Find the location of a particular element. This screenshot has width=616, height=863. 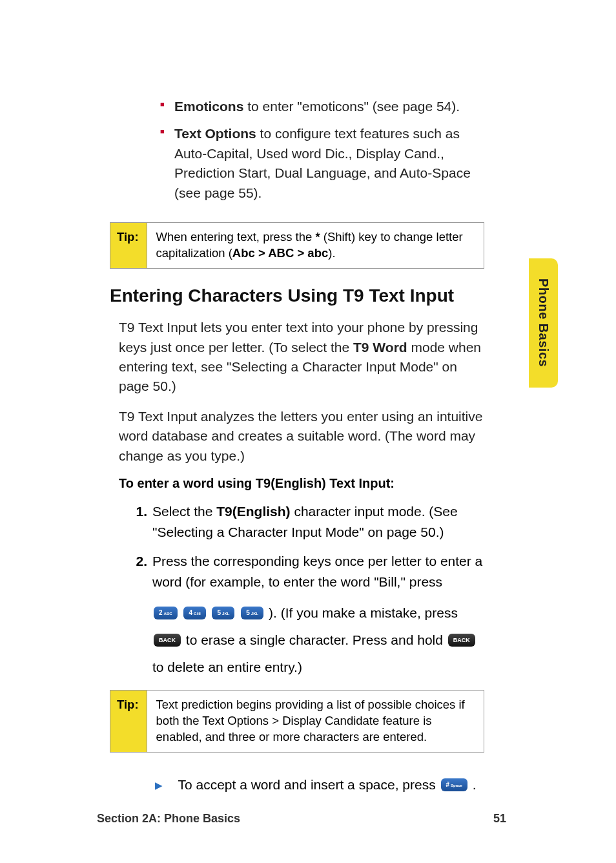

tip-box: Tip: When entering text, press the * (Sh… is located at coordinates (297, 245).